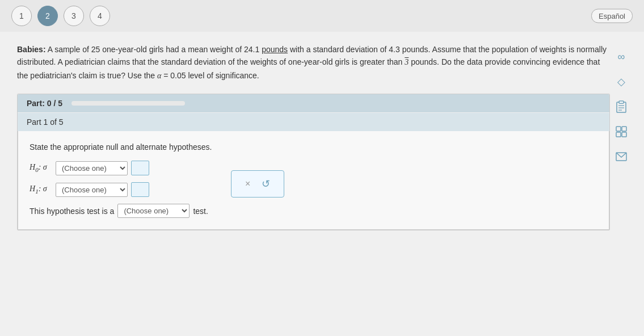  I want to click on feedback-box: × ↺, so click(258, 184).